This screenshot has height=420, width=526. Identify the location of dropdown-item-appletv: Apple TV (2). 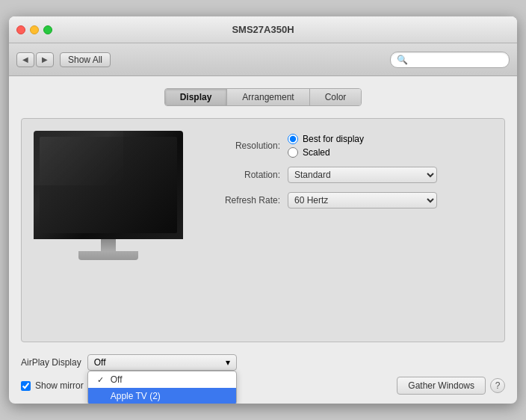
(162, 396).